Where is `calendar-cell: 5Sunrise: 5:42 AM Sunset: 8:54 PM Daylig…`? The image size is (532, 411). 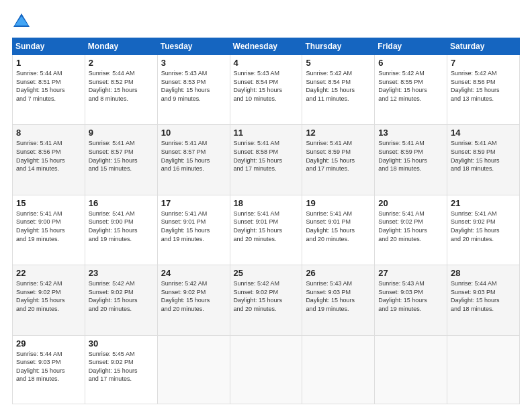 calendar-cell: 5Sunrise: 5:42 AM Sunset: 8:54 PM Daylig… is located at coordinates (339, 90).